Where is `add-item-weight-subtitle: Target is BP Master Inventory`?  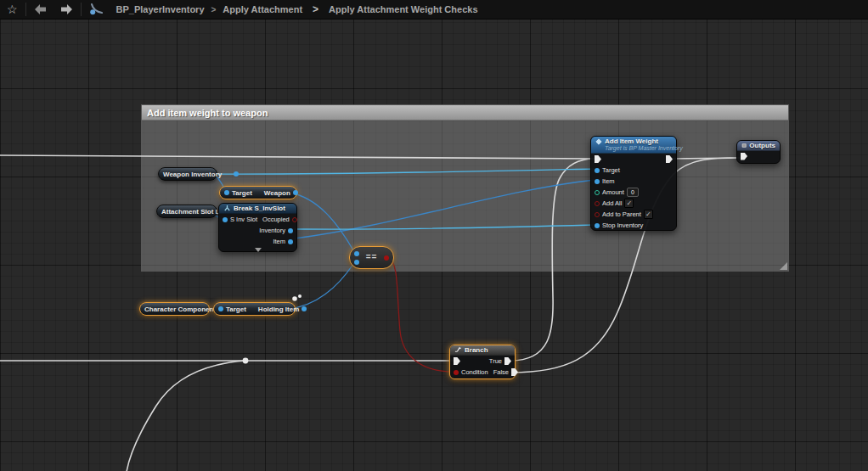 add-item-weight-subtitle: Target is BP Master Inventory is located at coordinates (634, 149).